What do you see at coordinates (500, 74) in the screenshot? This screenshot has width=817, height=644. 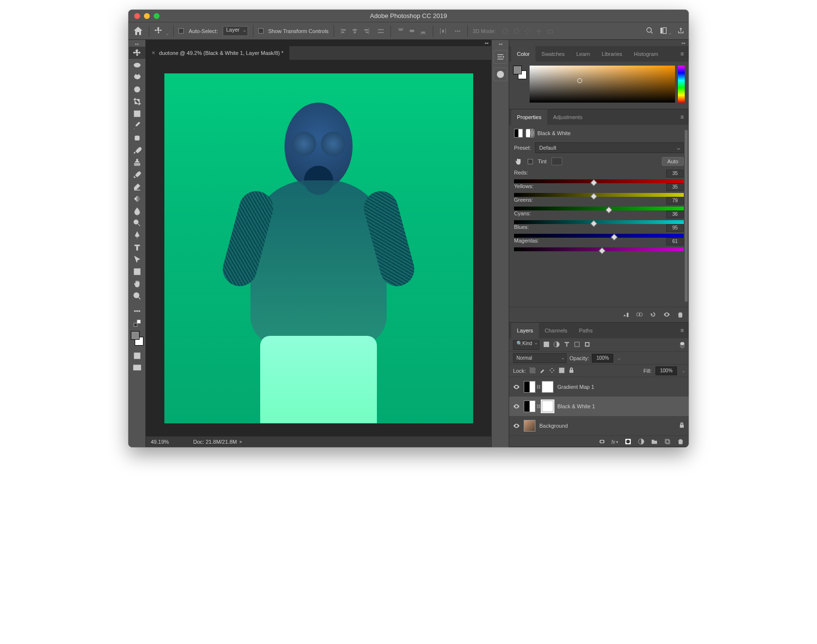 I see `navigator-panel-icon` at bounding box center [500, 74].